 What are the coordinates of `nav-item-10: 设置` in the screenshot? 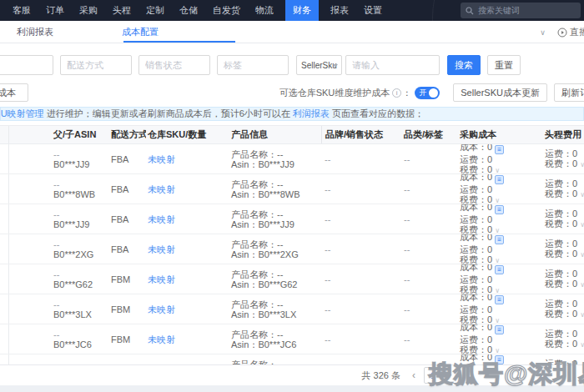 It's located at (373, 10).